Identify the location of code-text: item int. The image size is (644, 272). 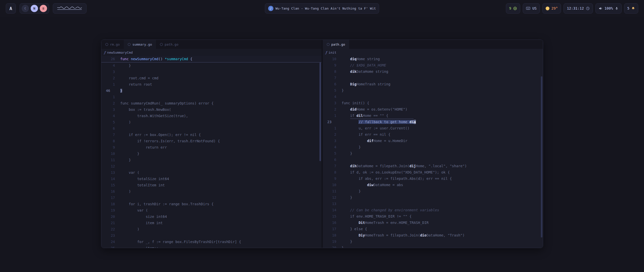
(139, 223).